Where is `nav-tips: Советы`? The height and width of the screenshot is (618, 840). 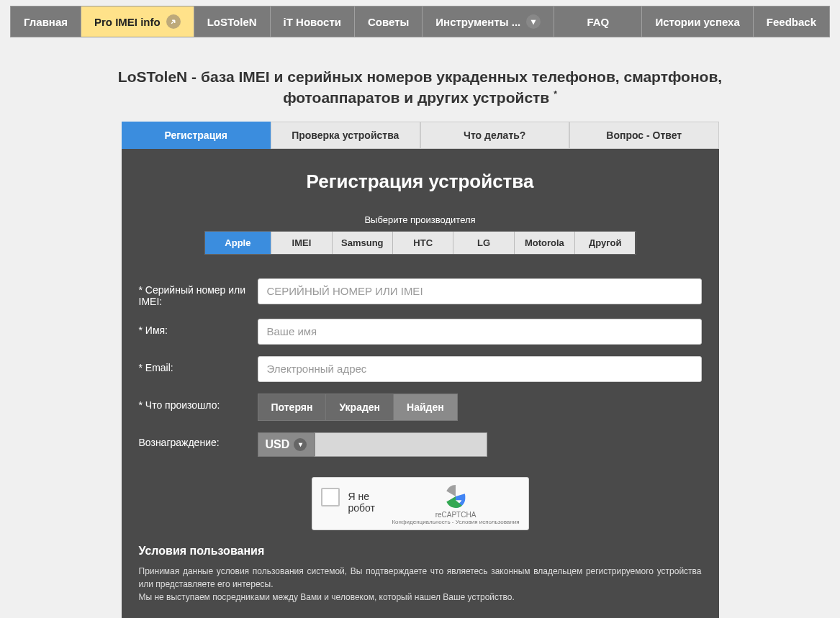 nav-tips: Советы is located at coordinates (389, 22).